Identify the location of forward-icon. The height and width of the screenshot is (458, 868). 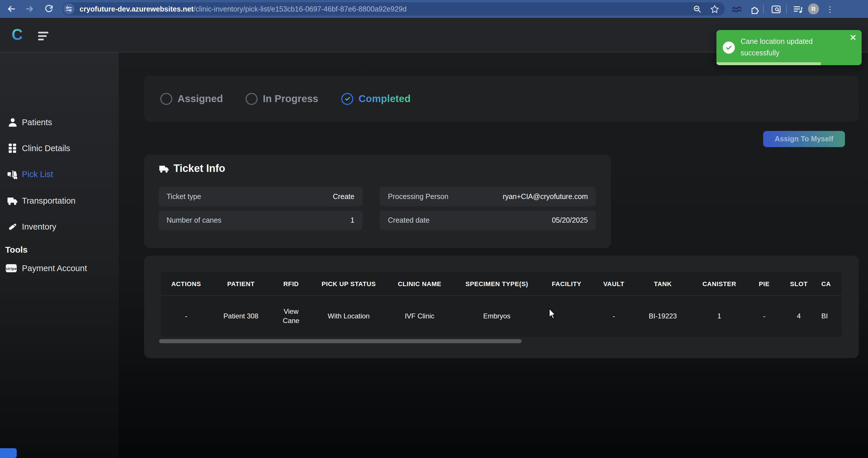
(29, 9).